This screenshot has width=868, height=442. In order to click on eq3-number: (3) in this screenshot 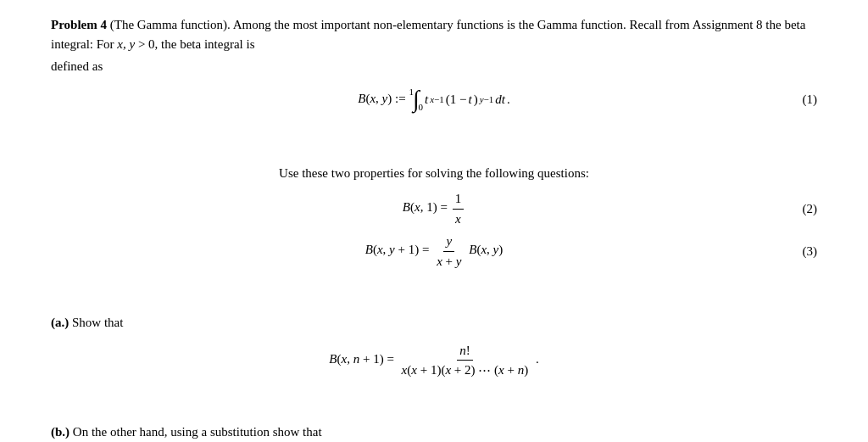, I will do `click(810, 251)`.